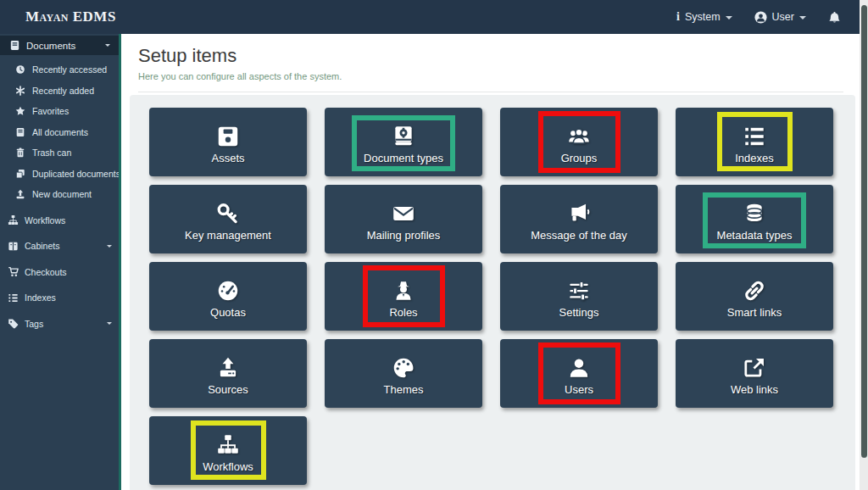 Image resolution: width=868 pixels, height=490 pixels. What do you see at coordinates (754, 366) in the screenshot?
I see `external-link-icon` at bounding box center [754, 366].